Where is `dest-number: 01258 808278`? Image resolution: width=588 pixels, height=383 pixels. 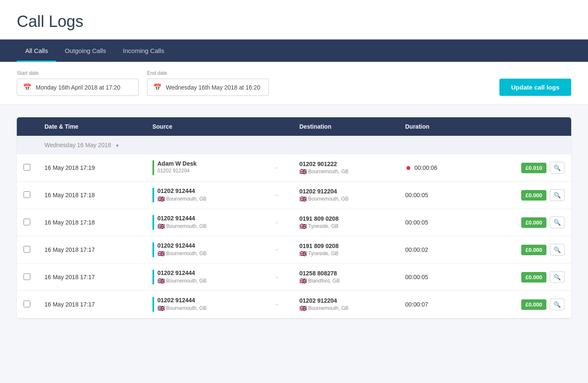
dest-number: 01258 808278 is located at coordinates (346, 273).